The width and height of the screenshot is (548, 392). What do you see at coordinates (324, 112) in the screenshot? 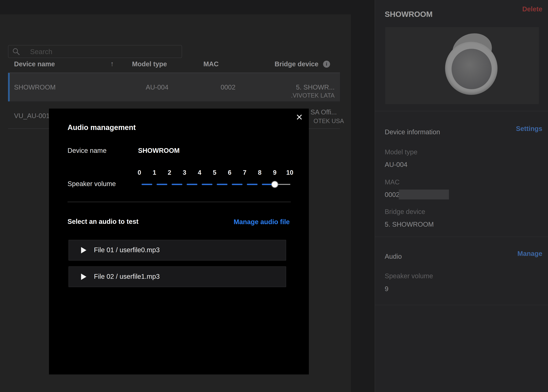
I see `row2-bridge-line1: SA Offi...` at bounding box center [324, 112].